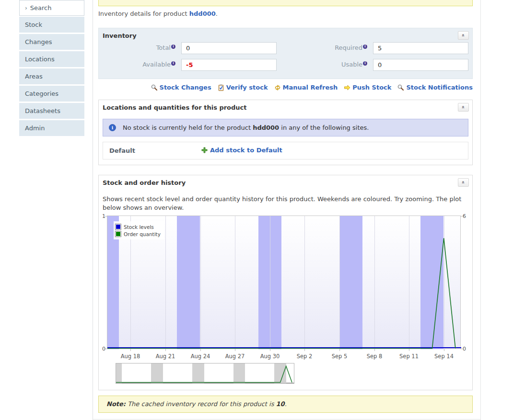 The height and width of the screenshot is (420, 513). I want to click on required-field: 5, so click(421, 48).